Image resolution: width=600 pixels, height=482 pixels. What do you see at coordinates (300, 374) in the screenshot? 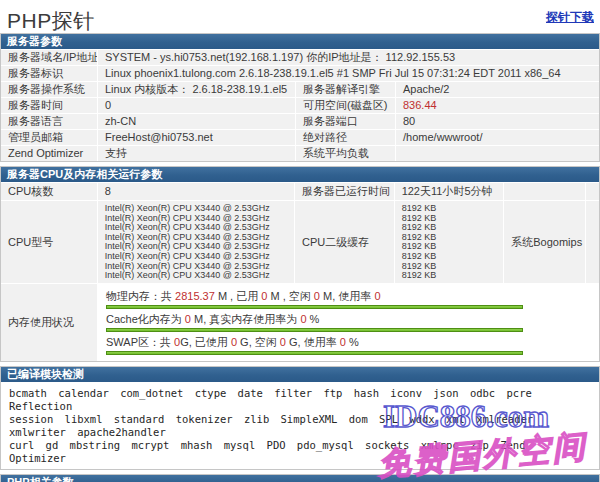
I see `section-modules-title: 已编译模块检测` at bounding box center [300, 374].